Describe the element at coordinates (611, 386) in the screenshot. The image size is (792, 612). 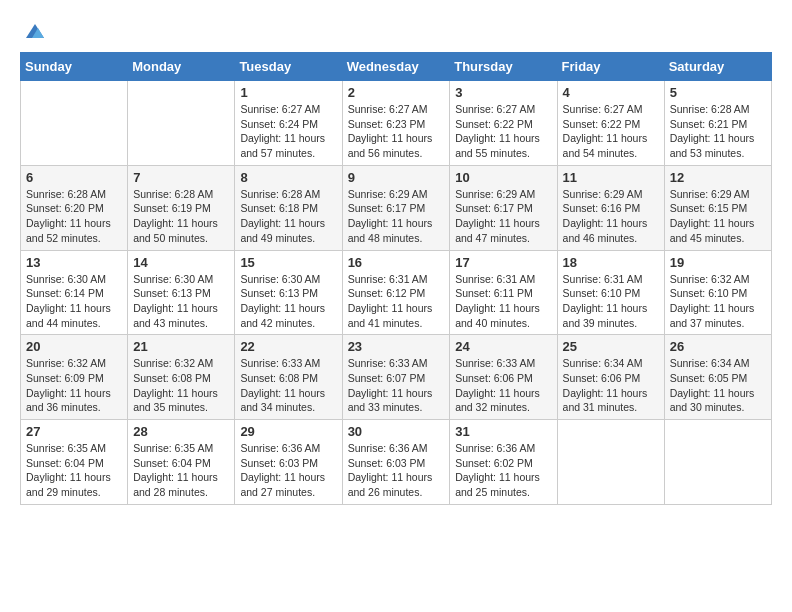
I see `day-info: Sunrise: 6:34 AM Sunset: 6:06 PM Dayligh…` at that location.